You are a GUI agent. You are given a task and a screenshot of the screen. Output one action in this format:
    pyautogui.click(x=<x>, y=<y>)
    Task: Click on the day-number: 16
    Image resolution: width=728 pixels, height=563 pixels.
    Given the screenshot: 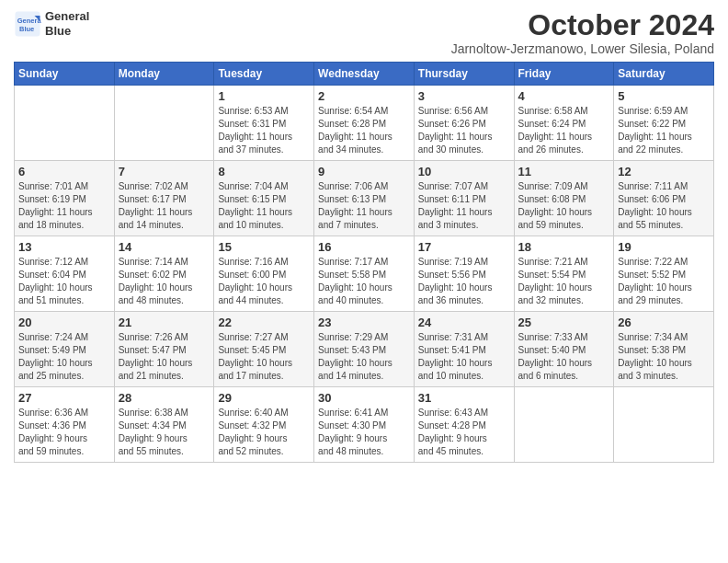 What is the action you would take?
    pyautogui.click(x=364, y=247)
    